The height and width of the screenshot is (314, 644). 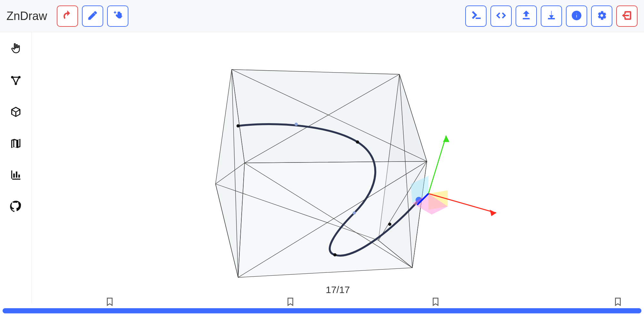 What do you see at coordinates (93, 16) in the screenshot?
I see `pencil-icon` at bounding box center [93, 16].